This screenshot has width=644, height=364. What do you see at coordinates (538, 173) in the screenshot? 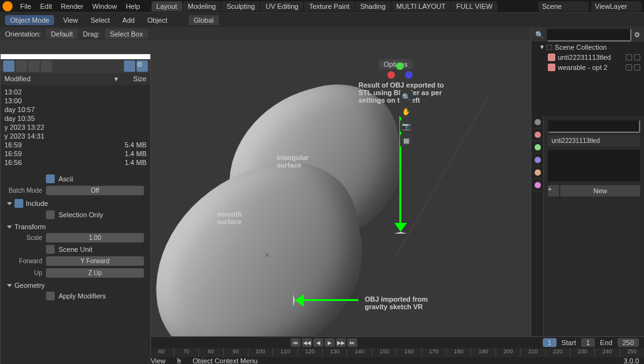
I see `ptab-world` at bounding box center [538, 173].